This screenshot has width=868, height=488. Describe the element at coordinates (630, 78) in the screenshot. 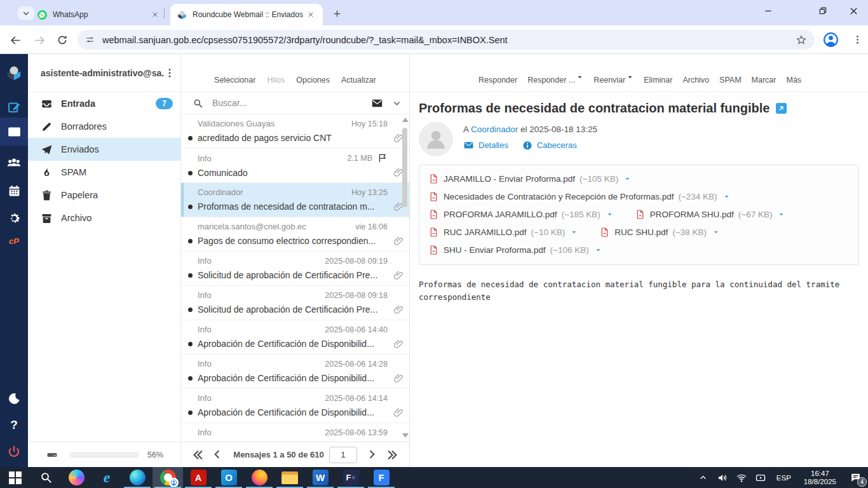

I see `forward-menu-icon` at that location.